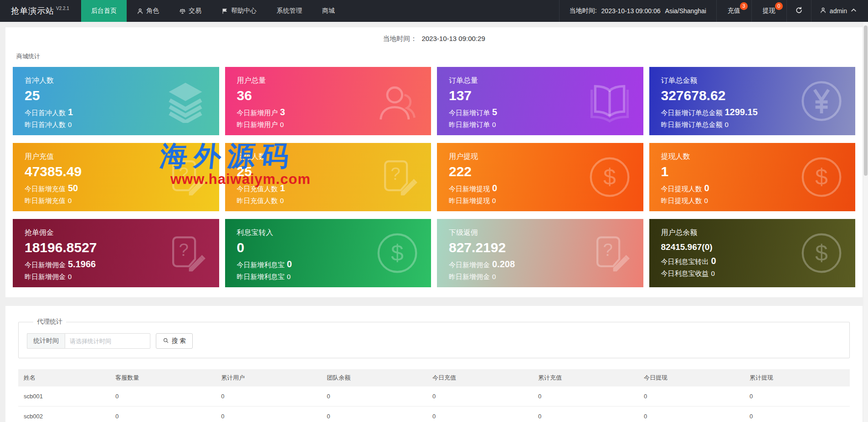  I want to click on stat-card-7: 用户提现 222 今日新增提现0 昨日新增提现0 $, so click(540, 177).